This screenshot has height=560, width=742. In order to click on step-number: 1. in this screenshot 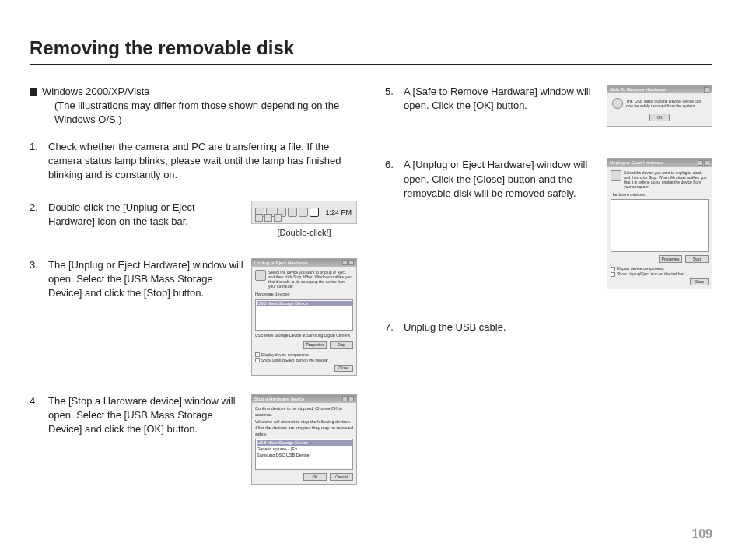, I will do `click(35, 162)`.